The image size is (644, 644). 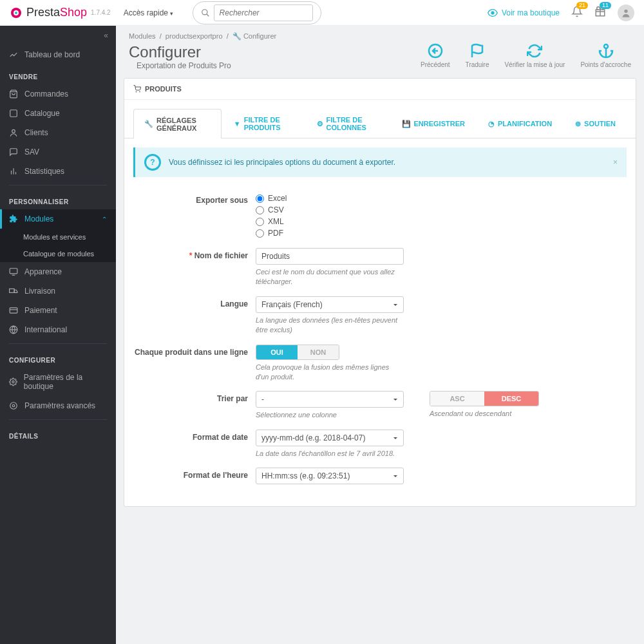 I want to click on sidebar-advanced: Paramètres avancés, so click(x=58, y=406).